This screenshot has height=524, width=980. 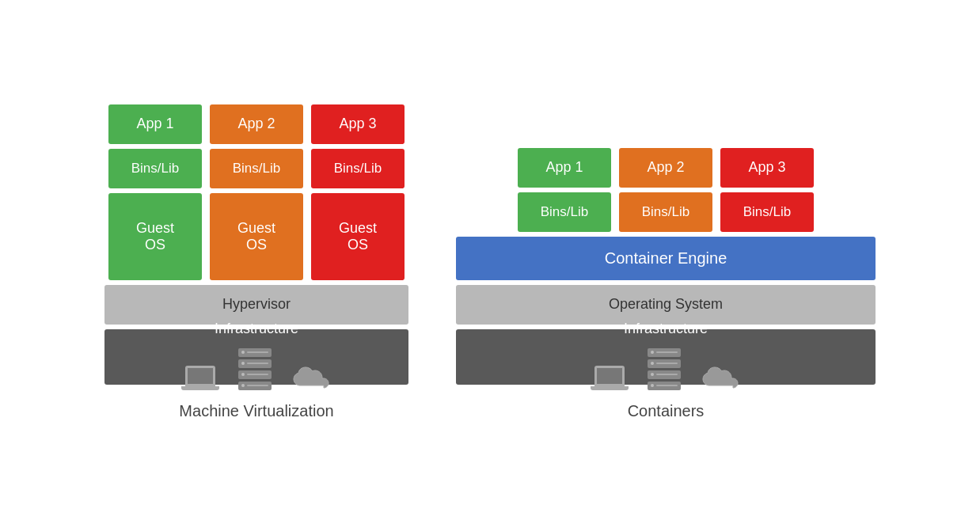 I want to click on vm-bins2: Bins/Lib, so click(x=256, y=169).